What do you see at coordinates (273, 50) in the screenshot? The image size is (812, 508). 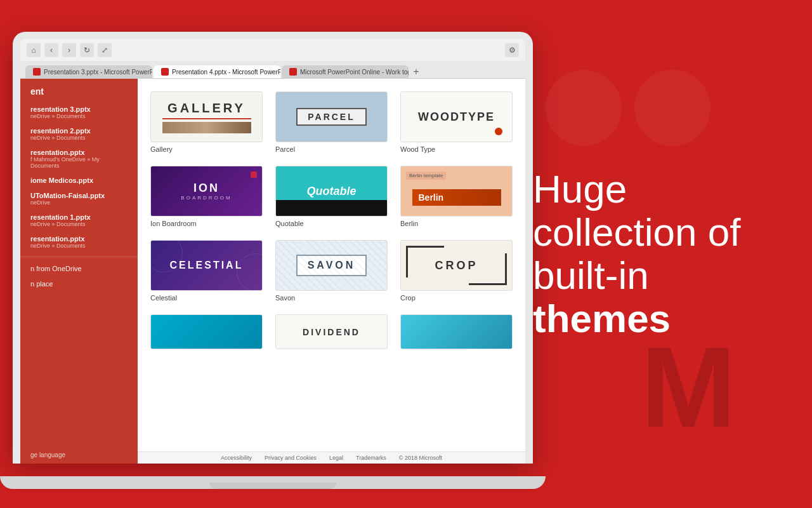 I see `browser-toolbar: ⌂ ‹ › ↻ ⤢ ⚙` at bounding box center [273, 50].